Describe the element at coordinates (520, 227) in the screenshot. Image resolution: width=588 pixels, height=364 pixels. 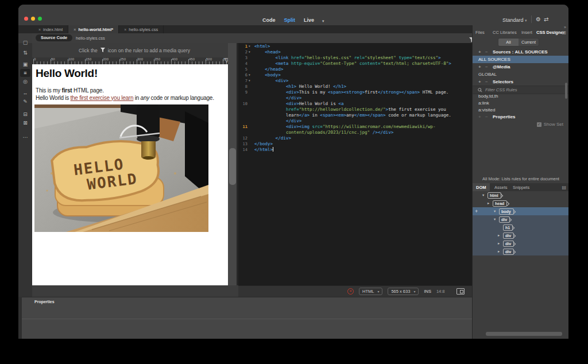
I see `dom-node-h1: h1` at that location.